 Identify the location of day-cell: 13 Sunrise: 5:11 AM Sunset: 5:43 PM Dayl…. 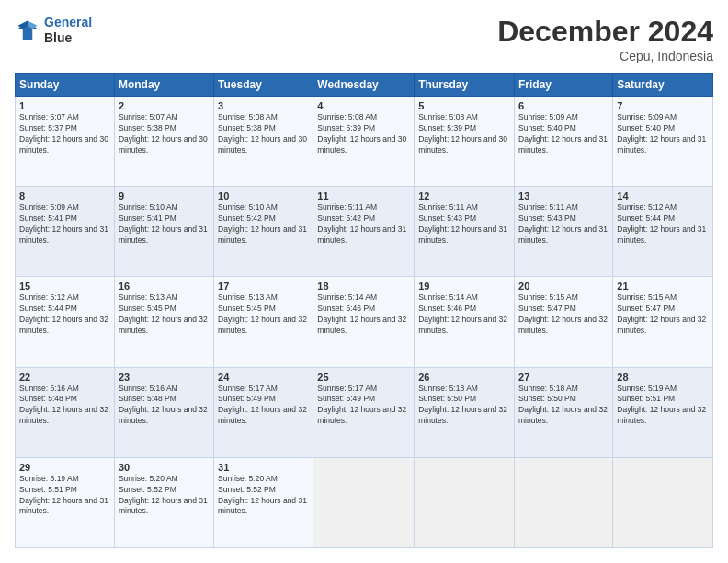
(564, 232).